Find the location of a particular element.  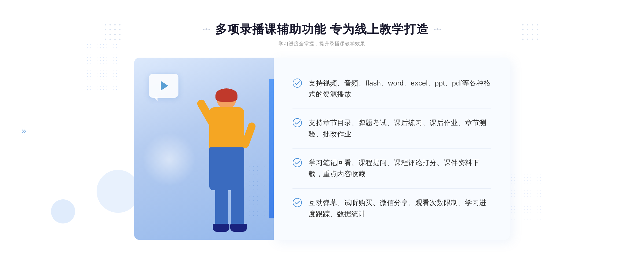

feature-item-4: 互动弹幕、试听购买、微信分享、观看次数限制、学习进度跟踪、数据统计 is located at coordinates (392, 208).